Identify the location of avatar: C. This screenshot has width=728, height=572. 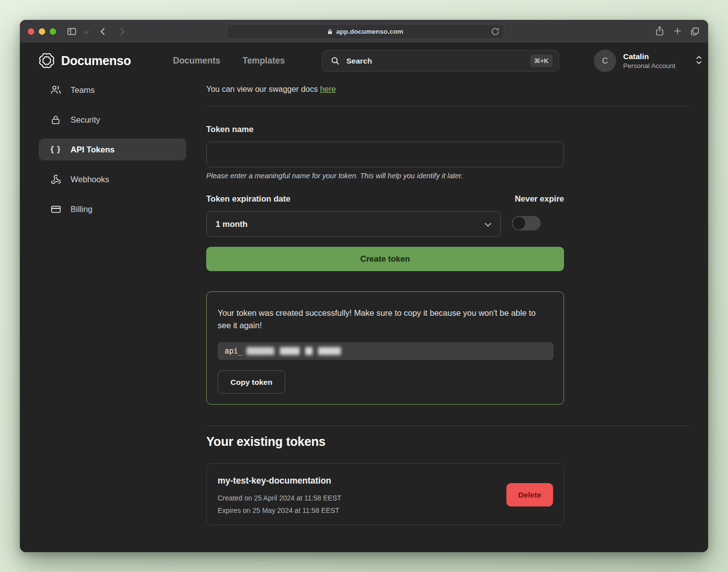
(605, 61).